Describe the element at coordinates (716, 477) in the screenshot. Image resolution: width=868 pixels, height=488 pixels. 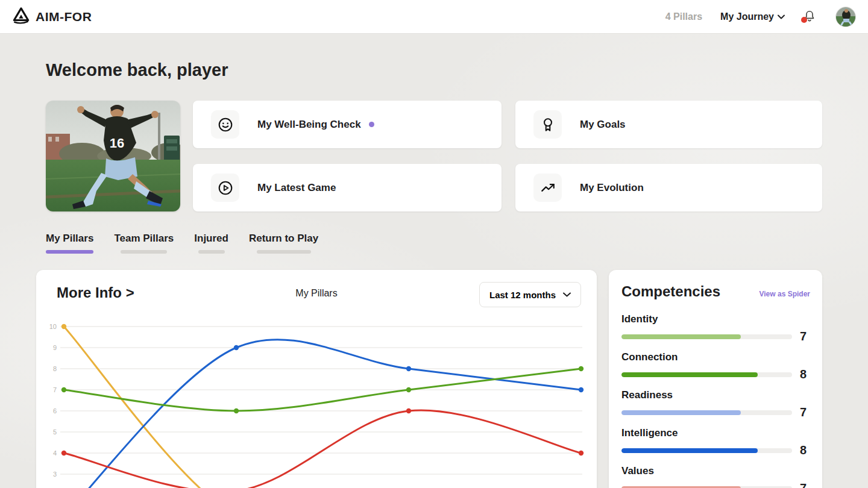
I see `competency-row-values: Values7` at that location.